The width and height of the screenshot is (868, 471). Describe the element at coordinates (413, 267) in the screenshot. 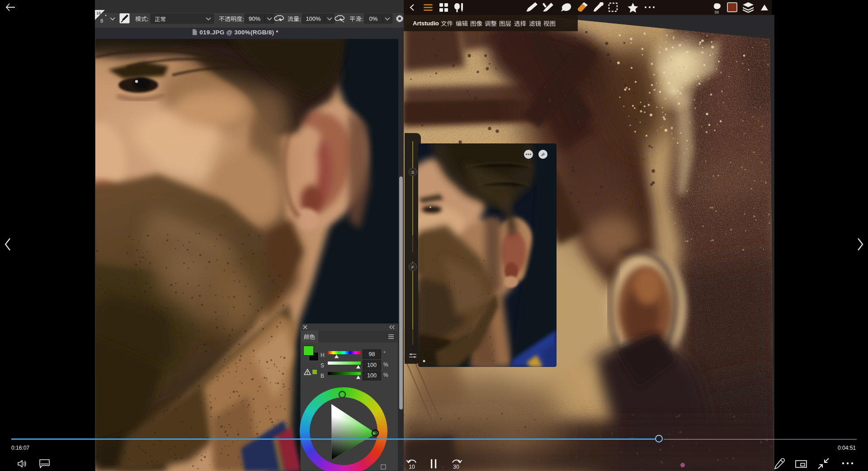

I see `svg-text: F` at that location.